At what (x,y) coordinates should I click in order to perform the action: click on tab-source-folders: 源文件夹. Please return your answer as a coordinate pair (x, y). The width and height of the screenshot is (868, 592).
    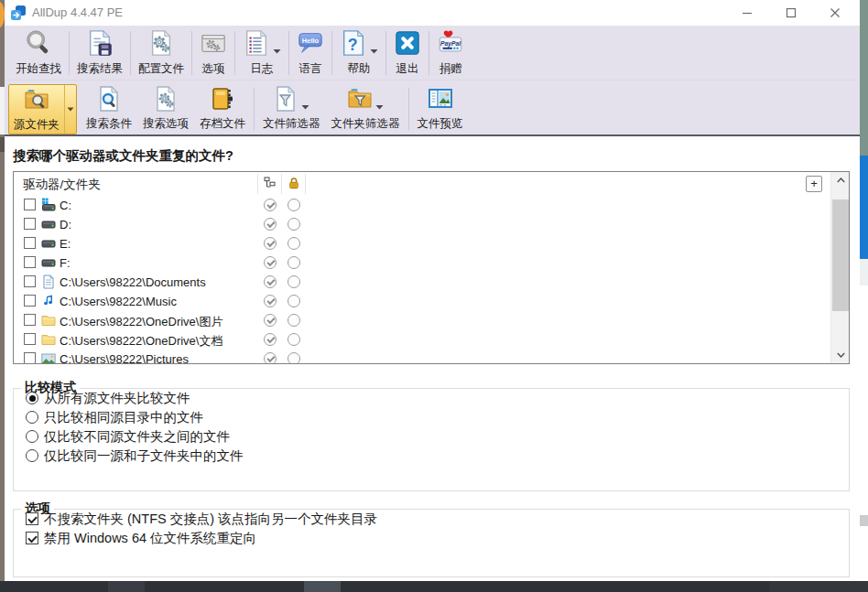
    Looking at the image, I should click on (42, 110).